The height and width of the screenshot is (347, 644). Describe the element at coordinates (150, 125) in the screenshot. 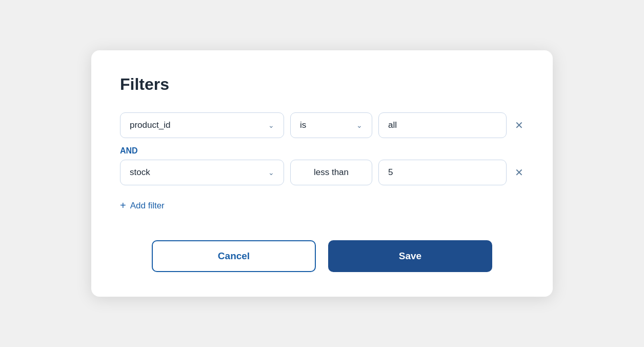

I see `filter1-field-value: product_id` at that location.